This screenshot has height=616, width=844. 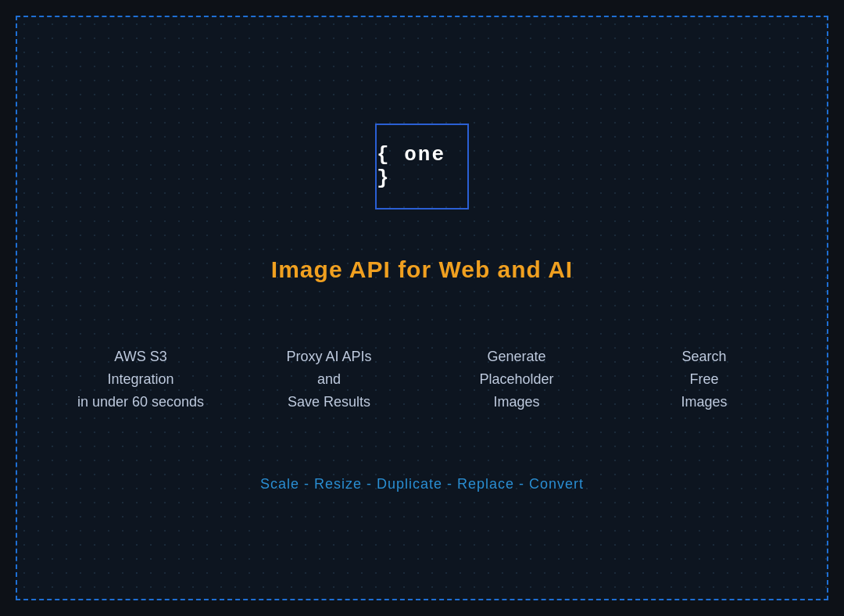 What do you see at coordinates (422, 379) in the screenshot?
I see `features-row: AWS S3Integrationin under 60 secondsProx…` at bounding box center [422, 379].